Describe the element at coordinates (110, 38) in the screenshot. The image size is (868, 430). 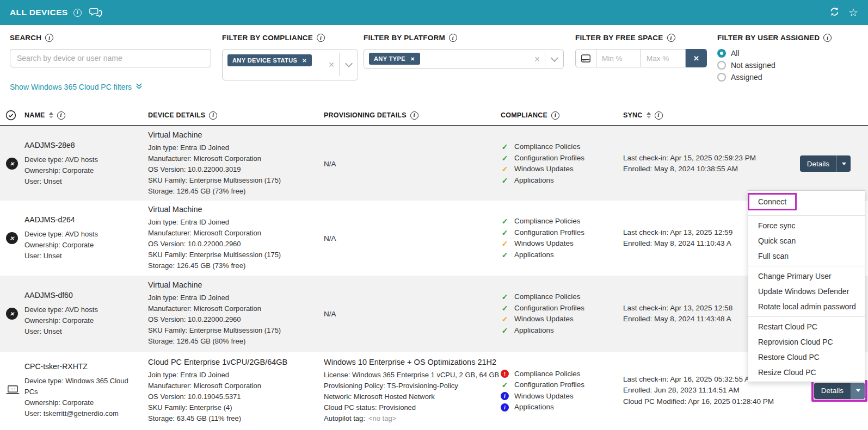
I see `search-label: SEARCH` at that location.